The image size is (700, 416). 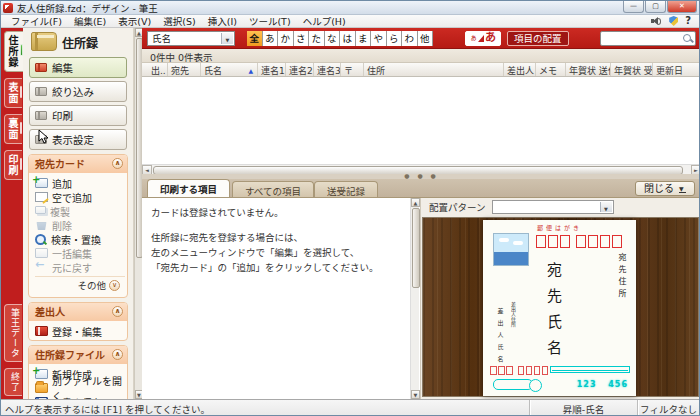 I want to click on minimize-button: —, so click(x=634, y=7).